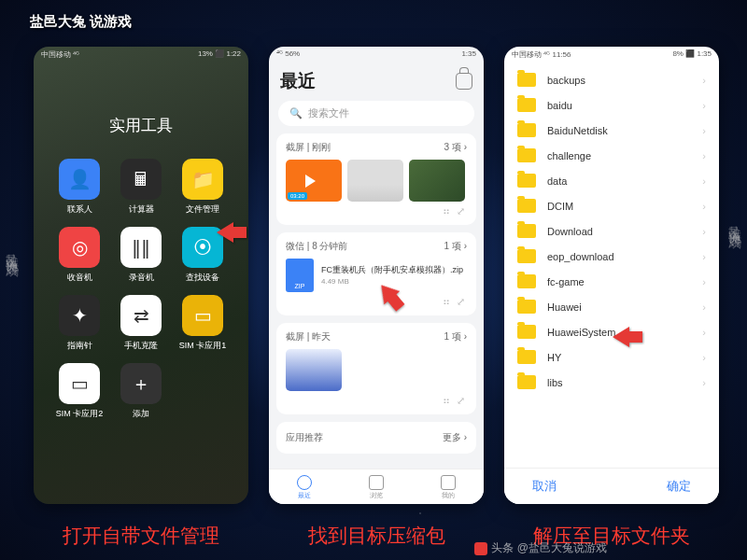  I want to click on search-input: 🔍 搜索文件, so click(376, 114).